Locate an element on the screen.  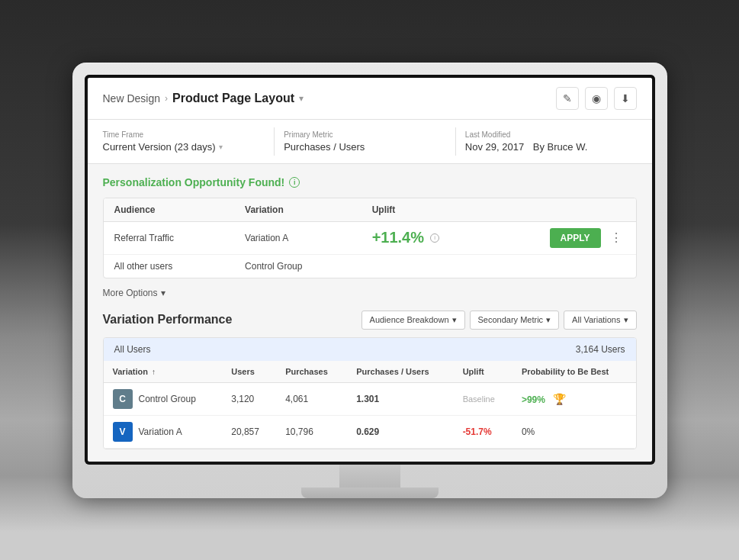
table-row: All other users Control Group is located at coordinates (370, 266).